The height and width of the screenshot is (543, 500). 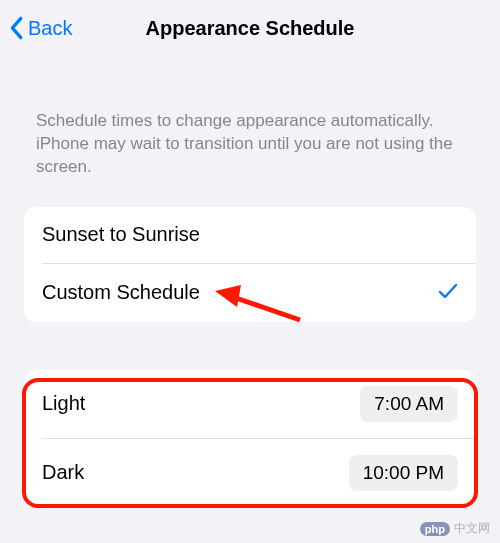 I want to click on dark-label: Dark, so click(x=63, y=472).